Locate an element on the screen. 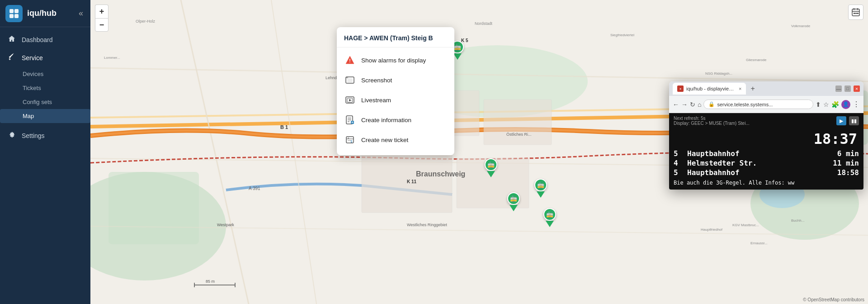 The height and width of the screenshot is (304, 868). svg-text: NSG Riddagsh... is located at coordinates (719, 73).